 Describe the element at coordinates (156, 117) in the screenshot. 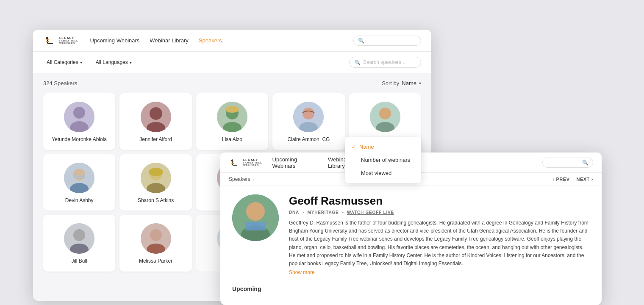

I see `speaker-avatar-jennifer` at that location.